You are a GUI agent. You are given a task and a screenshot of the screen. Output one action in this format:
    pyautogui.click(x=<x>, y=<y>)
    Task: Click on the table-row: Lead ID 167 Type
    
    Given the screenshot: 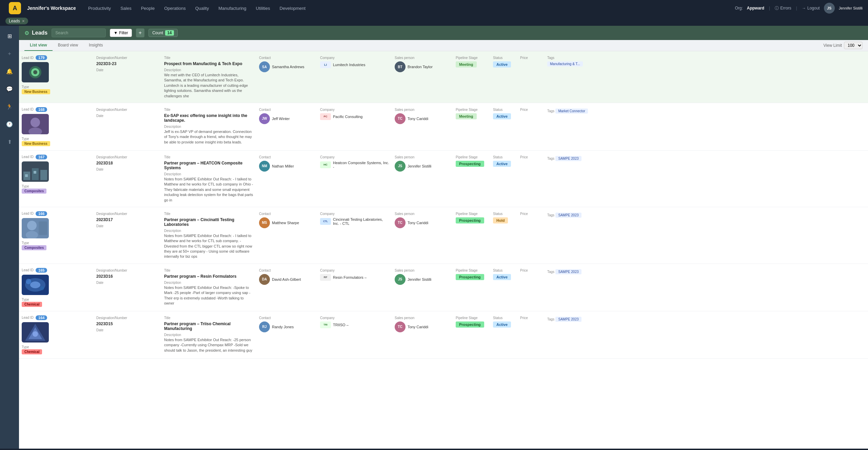 What is the action you would take?
    pyautogui.click(x=443, y=179)
    